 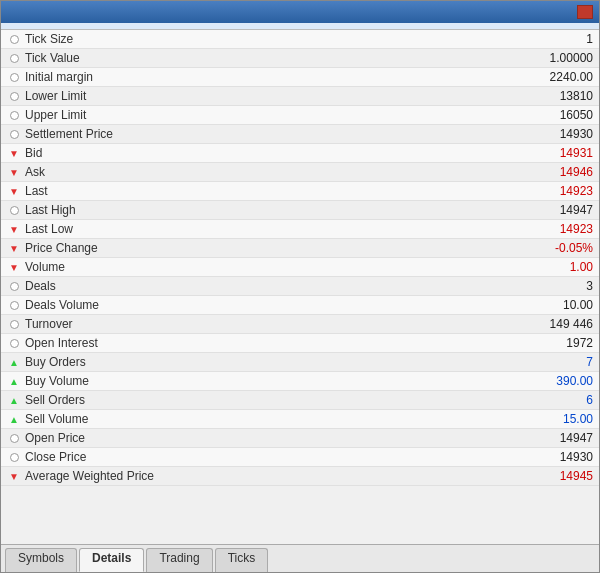 What do you see at coordinates (300, 268) in the screenshot?
I see `table-row: ▼ Volume 1.00` at bounding box center [300, 268].